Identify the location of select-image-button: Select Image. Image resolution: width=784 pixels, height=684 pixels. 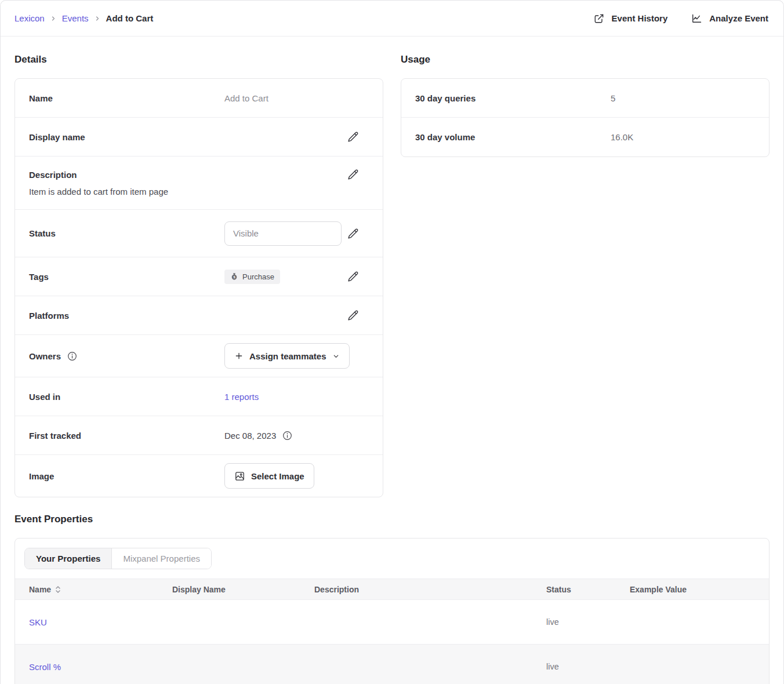
(269, 476).